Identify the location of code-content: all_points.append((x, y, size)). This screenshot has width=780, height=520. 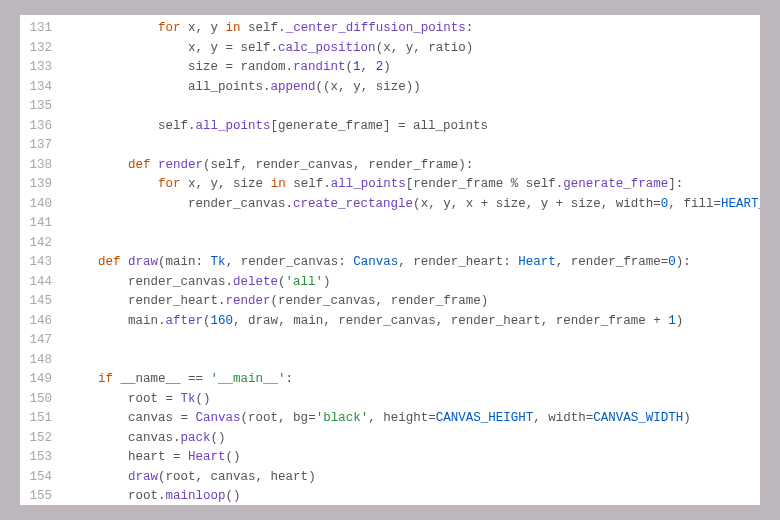
(244, 88).